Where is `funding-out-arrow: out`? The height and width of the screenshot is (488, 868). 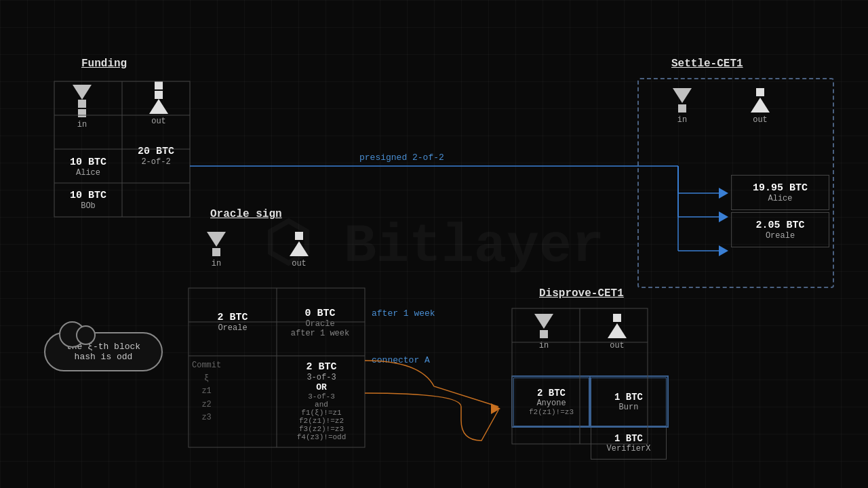
funding-out-arrow: out is located at coordinates (159, 104).